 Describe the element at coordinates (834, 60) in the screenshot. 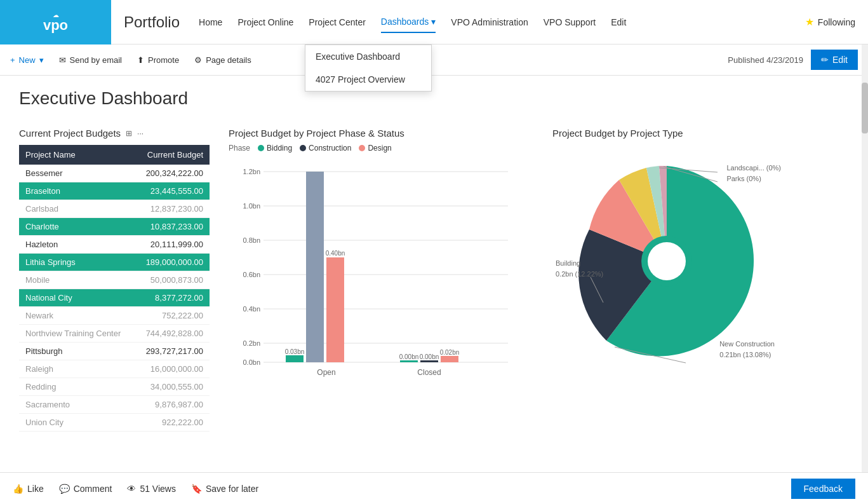

I see `edit-button: ✏ Edit` at that location.